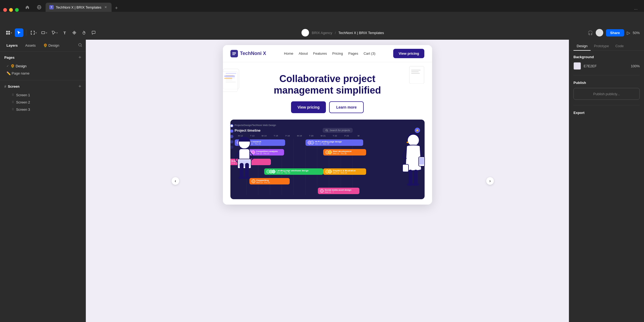  I want to click on tool-comment-btn, so click(94, 33).